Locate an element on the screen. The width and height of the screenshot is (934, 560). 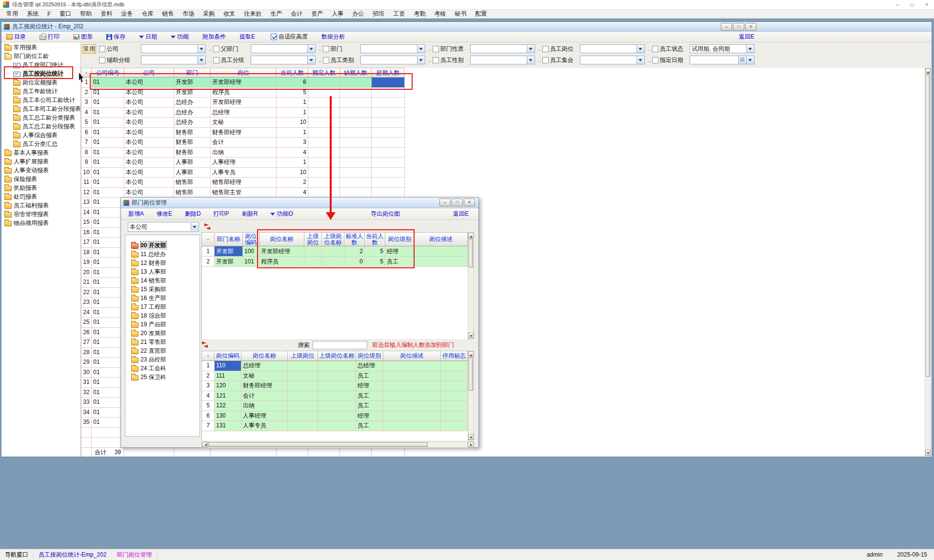
table-cell: 文秘 is located at coordinates (264, 377).